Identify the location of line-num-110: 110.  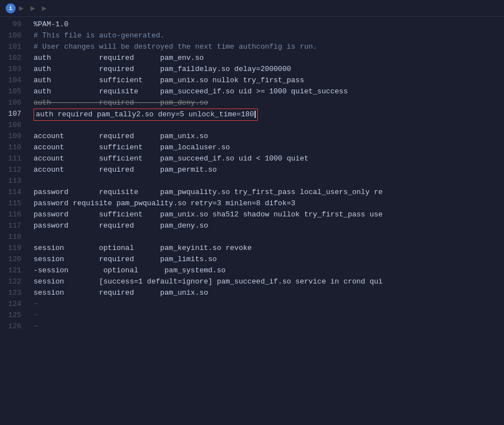
(13, 148).